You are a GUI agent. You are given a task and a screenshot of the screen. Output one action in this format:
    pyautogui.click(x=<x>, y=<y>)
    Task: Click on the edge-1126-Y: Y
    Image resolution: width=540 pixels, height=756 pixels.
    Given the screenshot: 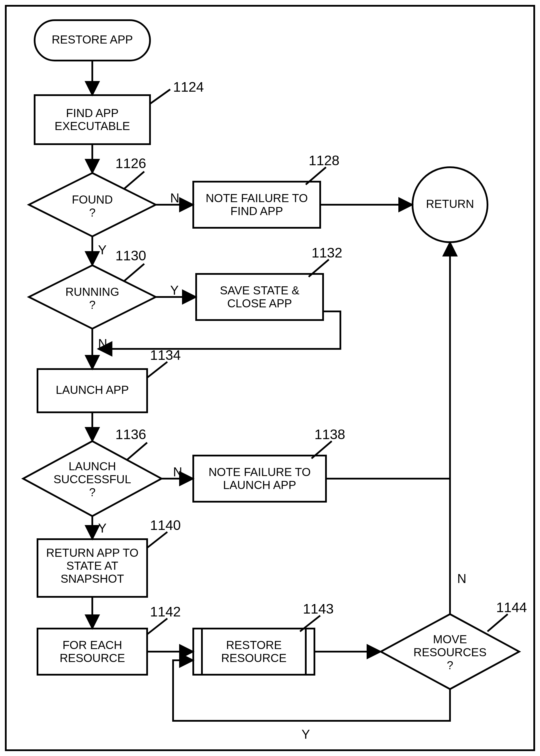 What is the action you would take?
    pyautogui.click(x=102, y=250)
    